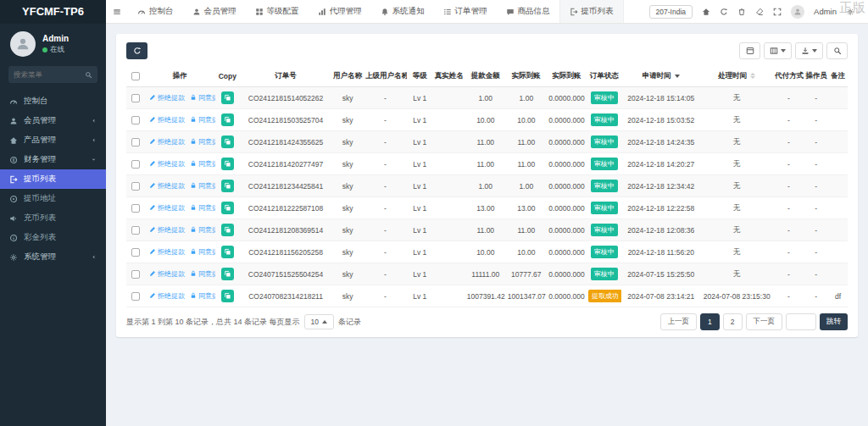 The height and width of the screenshot is (426, 868). Describe the element at coordinates (826, 12) in the screenshot. I see `navbar-user-name: Admin` at that location.